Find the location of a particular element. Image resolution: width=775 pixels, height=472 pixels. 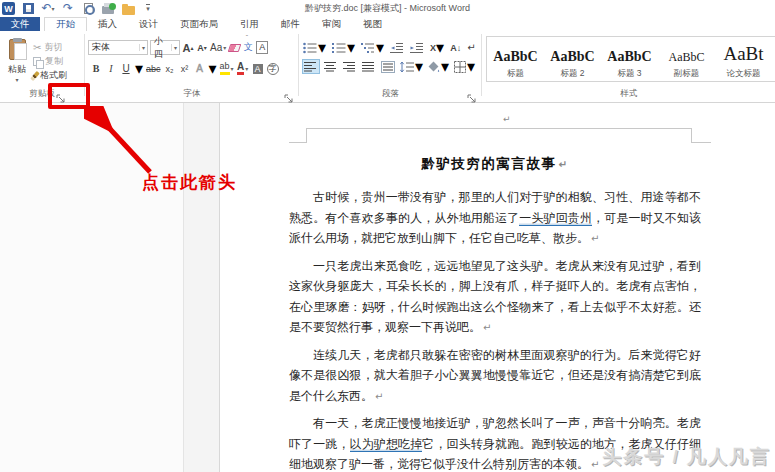

tab-mailings: 邮件 is located at coordinates (290, 24).